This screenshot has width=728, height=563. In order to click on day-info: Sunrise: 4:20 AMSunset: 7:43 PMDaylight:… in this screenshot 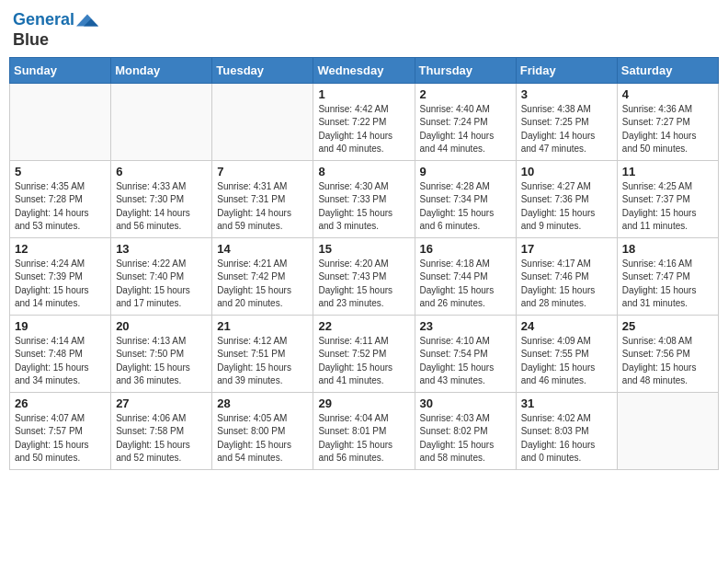, I will do `click(364, 284)`.